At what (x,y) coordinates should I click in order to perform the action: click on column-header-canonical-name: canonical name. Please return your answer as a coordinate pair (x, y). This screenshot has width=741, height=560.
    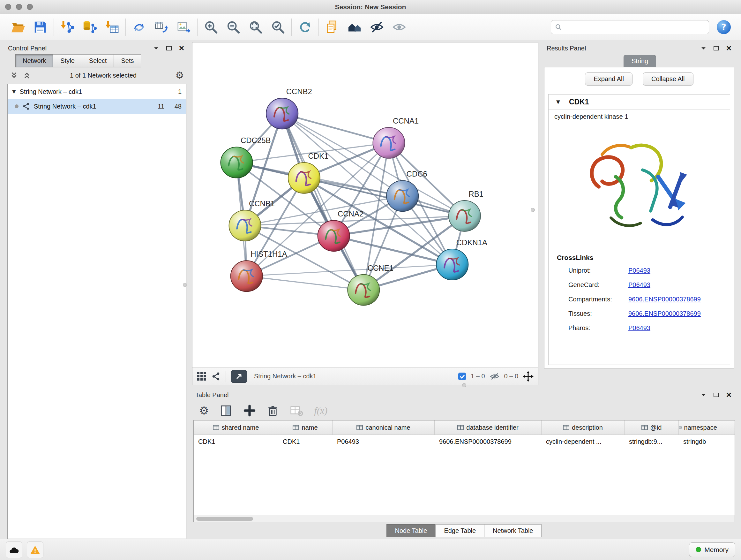
    Looking at the image, I should click on (384, 428).